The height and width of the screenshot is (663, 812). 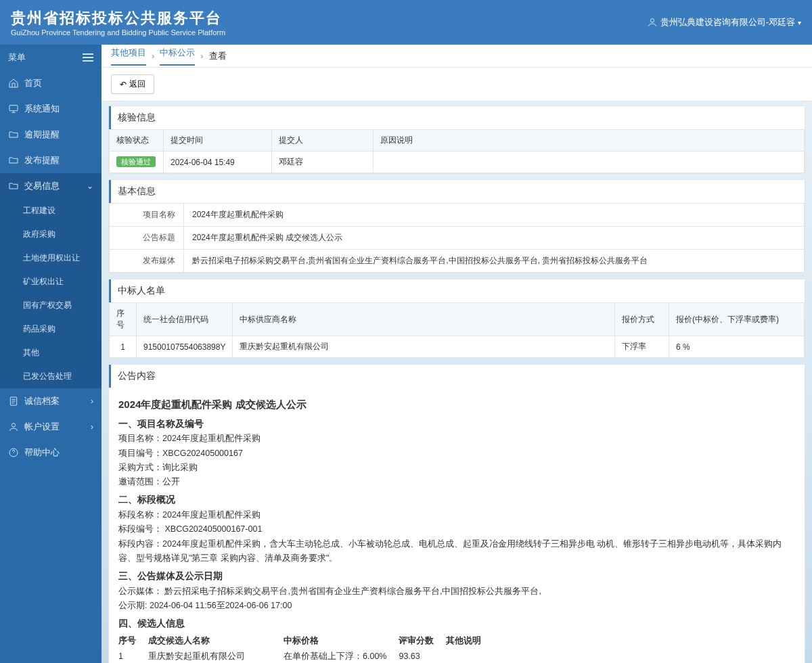 I want to click on notice-line: 邀请范围：公开, so click(x=457, y=482).